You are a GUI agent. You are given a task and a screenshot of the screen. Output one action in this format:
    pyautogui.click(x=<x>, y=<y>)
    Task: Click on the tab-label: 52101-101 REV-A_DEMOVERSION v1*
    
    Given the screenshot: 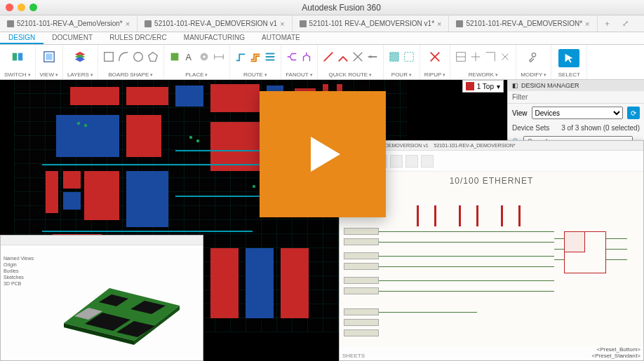 What is the action you would take?
    pyautogui.click(x=372, y=24)
    